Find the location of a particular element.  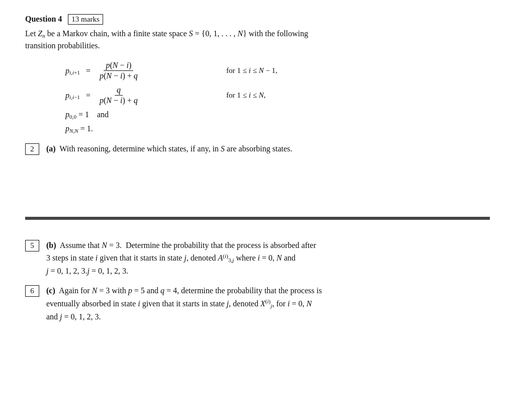

formula-row-3: p0,0 = 1 and is located at coordinates (278, 115).